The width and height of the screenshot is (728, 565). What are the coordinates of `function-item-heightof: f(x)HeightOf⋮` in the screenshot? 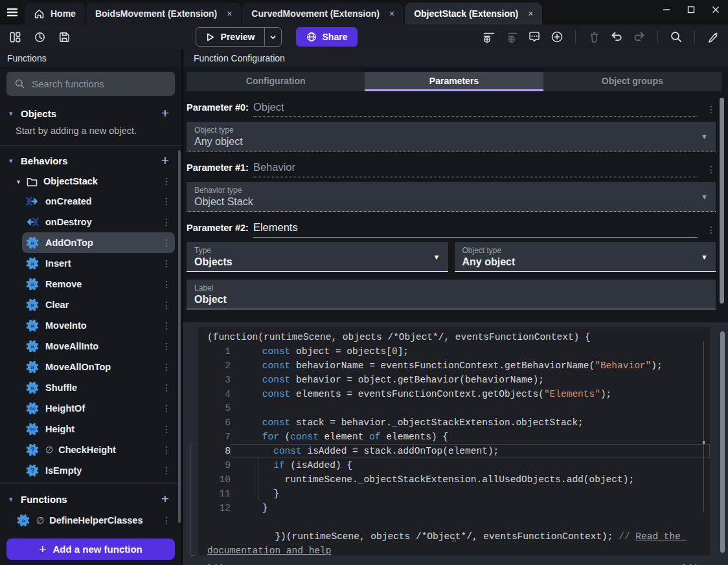 It's located at (98, 408).